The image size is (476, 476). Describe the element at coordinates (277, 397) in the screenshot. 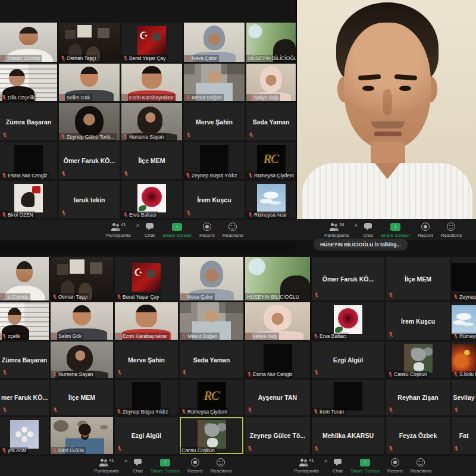

I see `participant-tile: Ayşenur TAN` at that location.